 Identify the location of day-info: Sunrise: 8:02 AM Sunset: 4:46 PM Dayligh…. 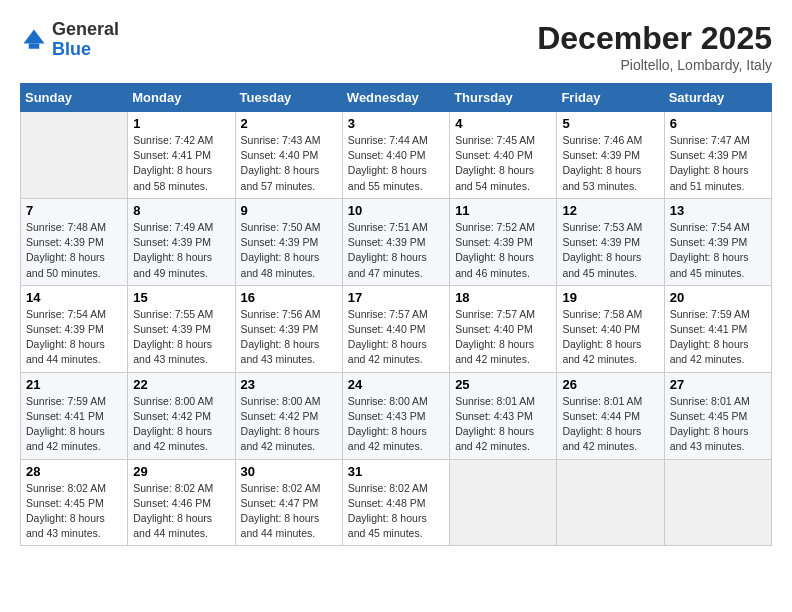
(181, 512).